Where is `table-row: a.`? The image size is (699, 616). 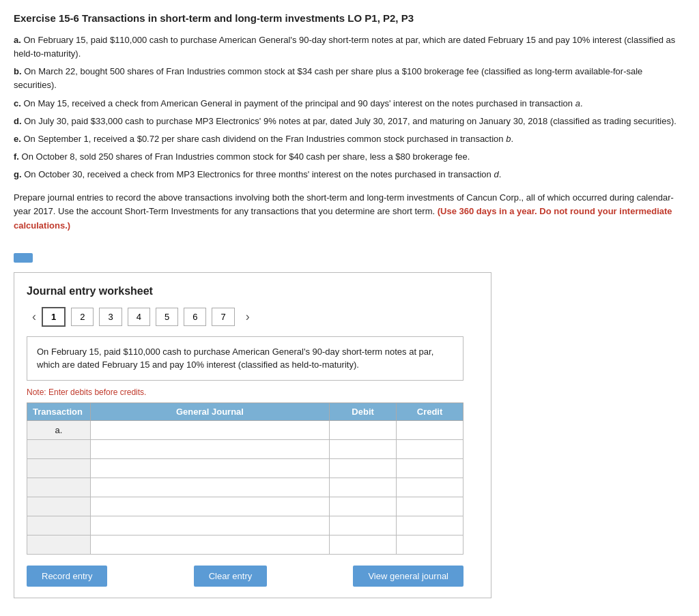 table-row: a. is located at coordinates (246, 430).